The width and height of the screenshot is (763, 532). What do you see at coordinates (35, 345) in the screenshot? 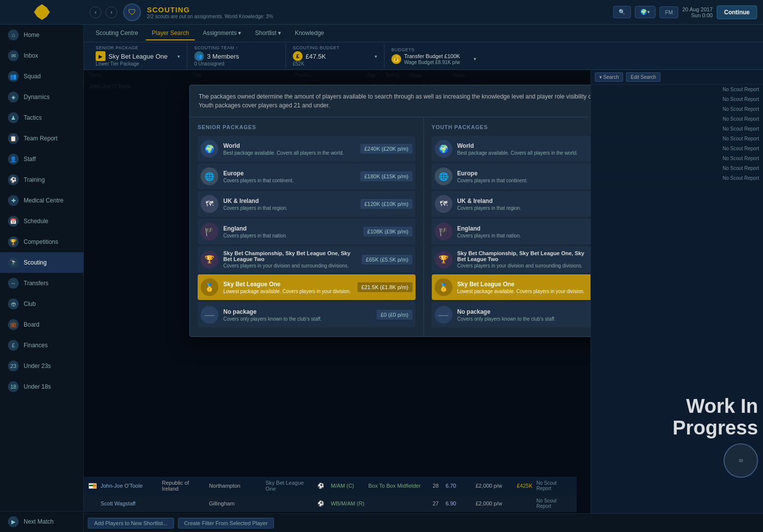
I see `sidebar-label-finances: Finances` at bounding box center [35, 345].